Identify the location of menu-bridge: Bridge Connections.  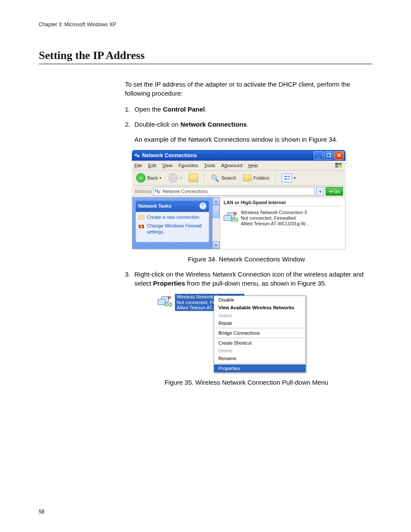
(260, 333).